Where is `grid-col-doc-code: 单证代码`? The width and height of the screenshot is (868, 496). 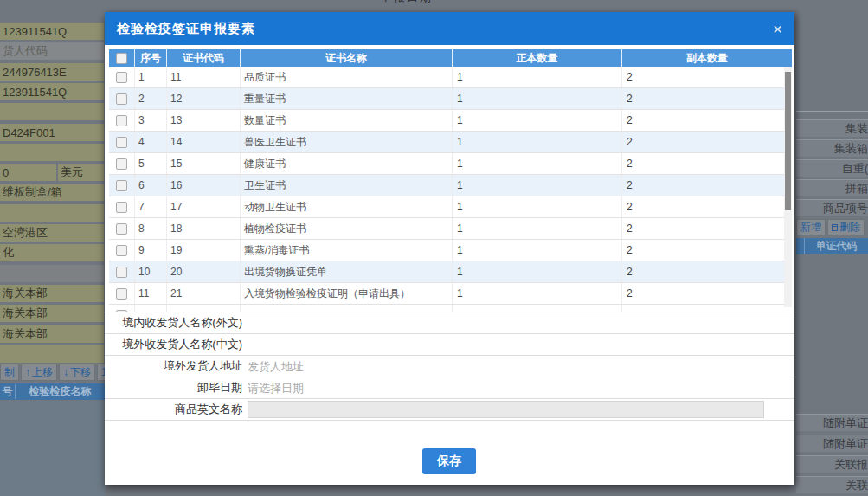
grid-col-doc-code: 单证代码 is located at coordinates (836, 246).